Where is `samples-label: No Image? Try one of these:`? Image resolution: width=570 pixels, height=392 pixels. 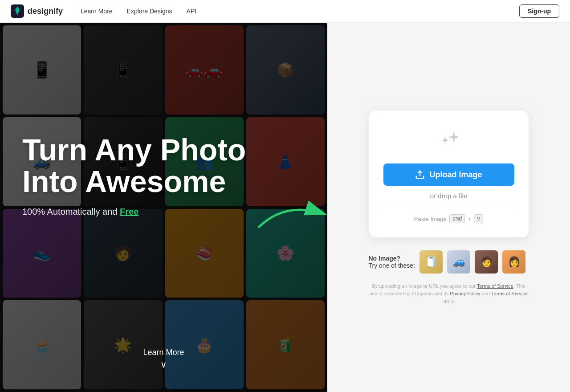 samples-label: No Image? Try one of these: is located at coordinates (392, 262).